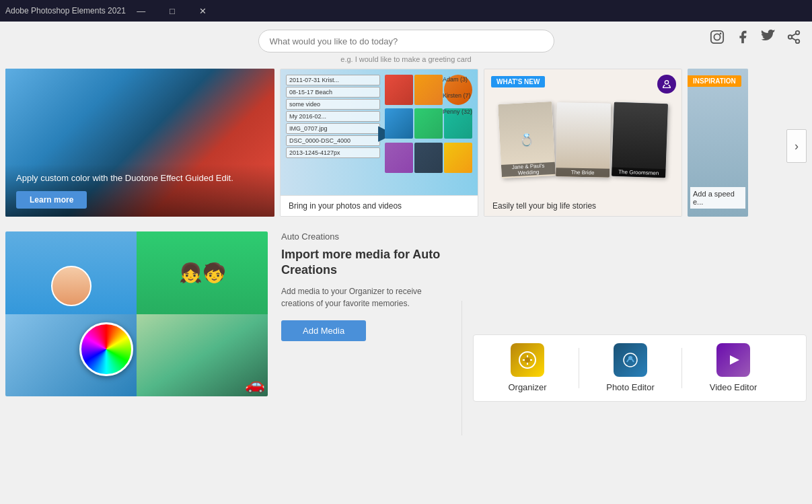  I want to click on inspiration-label: Add a speed e..., so click(718, 198).